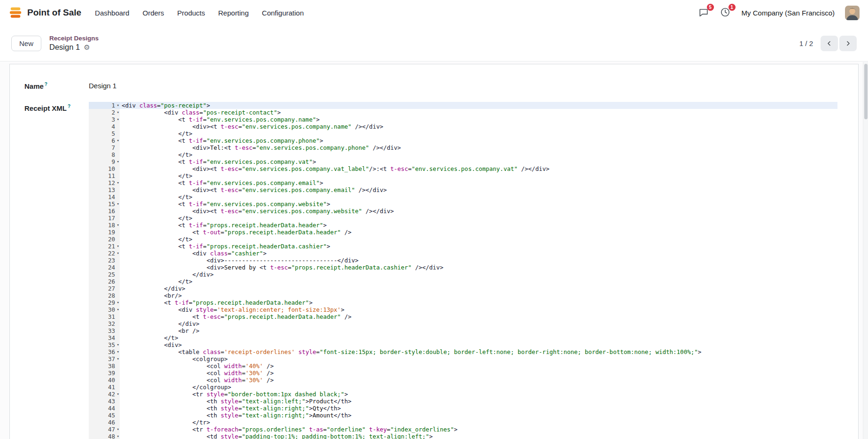 This screenshot has width=868, height=439. I want to click on editor-row: 16 <div><t t-esc="env.services.pos.compa…, so click(463, 211).